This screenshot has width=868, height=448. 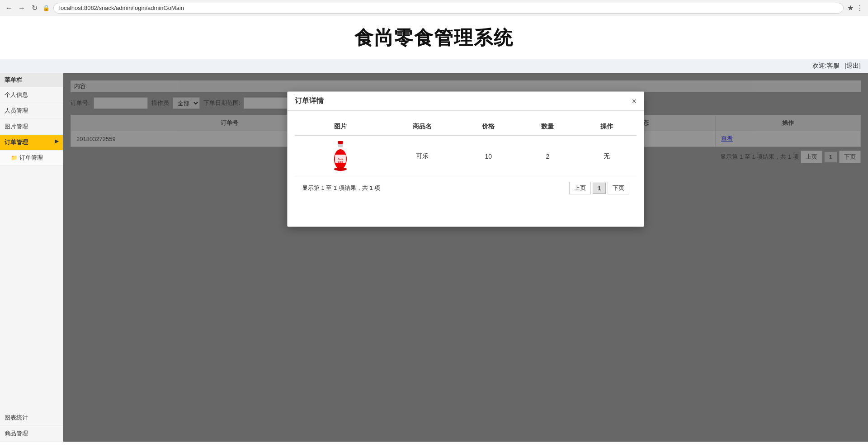 What do you see at coordinates (32, 158) in the screenshot?
I see `sidebar-sub-item-order: 📁 订单管理` at bounding box center [32, 158].